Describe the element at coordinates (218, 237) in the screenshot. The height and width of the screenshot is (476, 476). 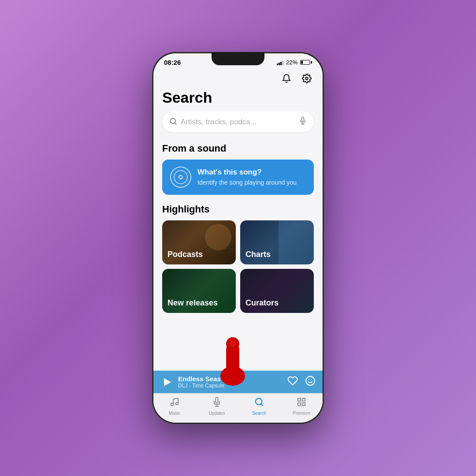
I see `podcasts-decoration` at that location.